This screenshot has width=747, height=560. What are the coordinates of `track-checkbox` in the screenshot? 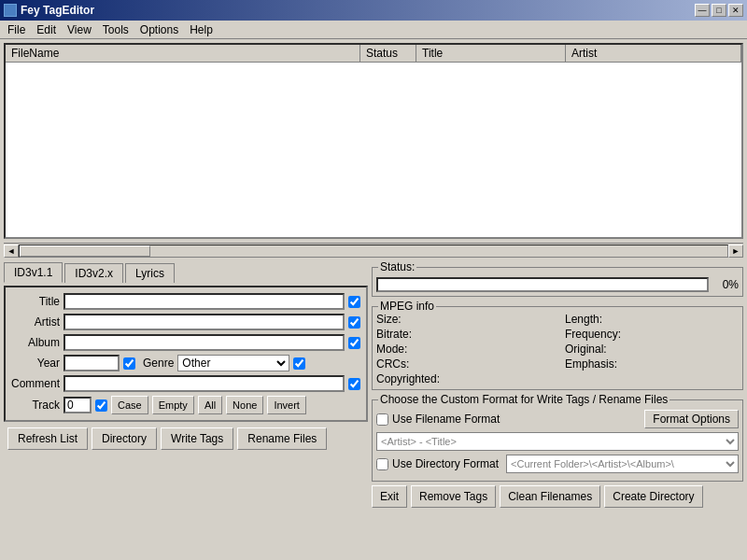 It's located at (101, 405).